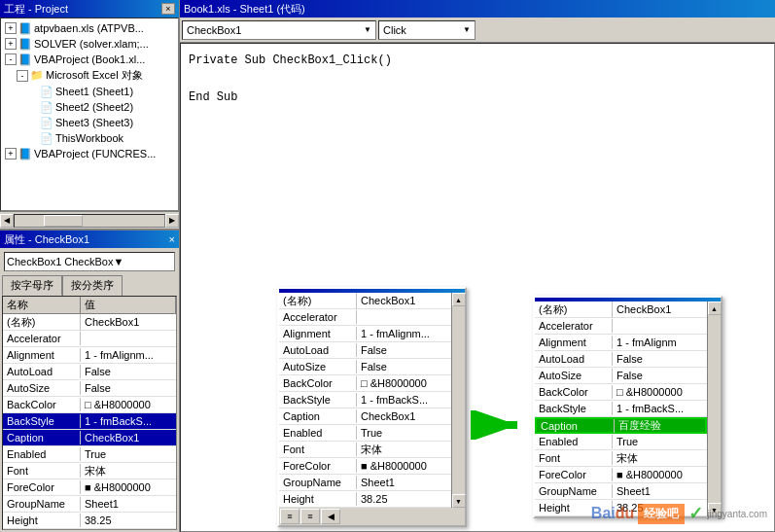 This screenshot has width=775, height=532. I want to click on scrollbar-column: ▲ ▼, so click(458, 401).